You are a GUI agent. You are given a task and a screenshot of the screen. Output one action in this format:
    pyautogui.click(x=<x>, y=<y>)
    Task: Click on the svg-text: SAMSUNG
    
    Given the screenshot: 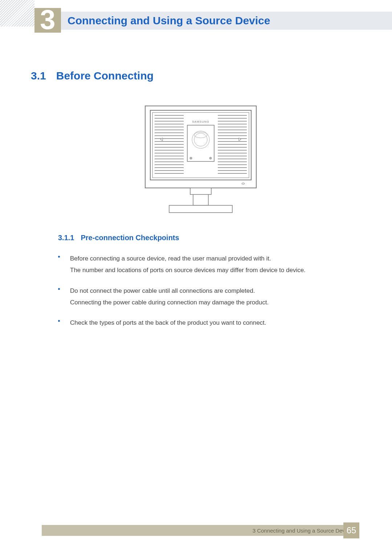 What is the action you would take?
    pyautogui.click(x=200, y=122)
    